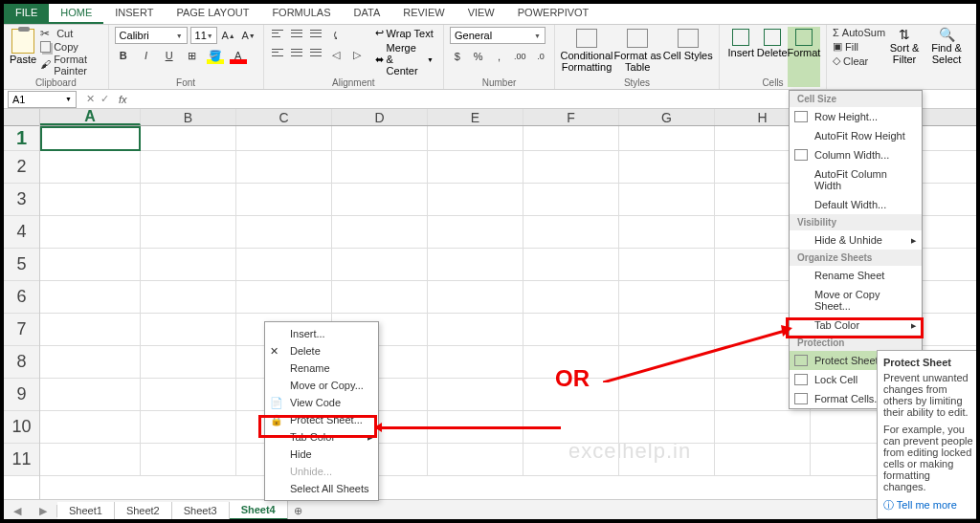 The width and height of the screenshot is (980, 523). Describe the element at coordinates (667, 117) in the screenshot. I see `col-header: G` at that location.